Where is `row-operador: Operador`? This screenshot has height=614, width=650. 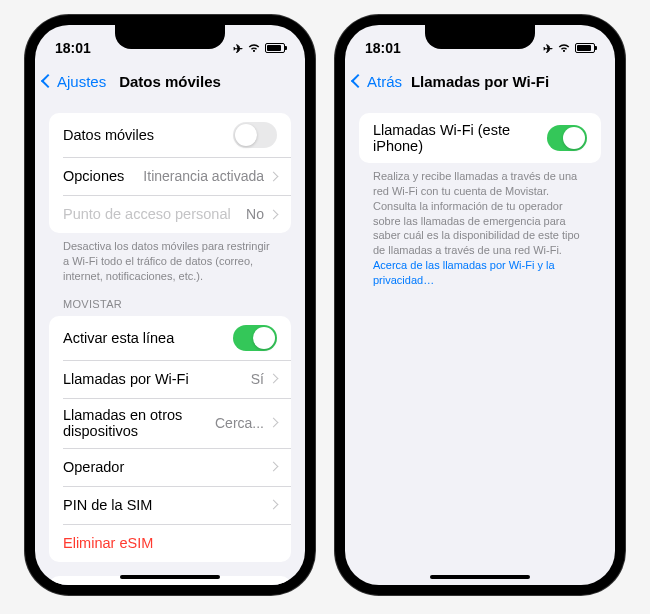 row-operador: Operador is located at coordinates (170, 467).